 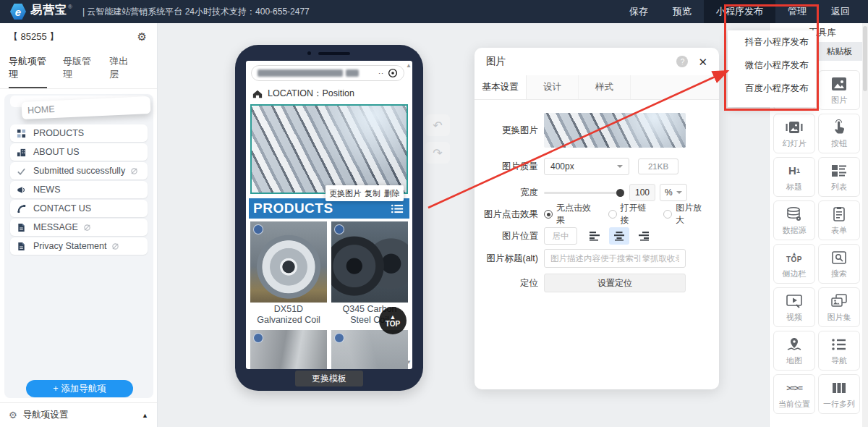 What do you see at coordinates (615, 130) in the screenshot?
I see `image-thumbnail` at bounding box center [615, 130].